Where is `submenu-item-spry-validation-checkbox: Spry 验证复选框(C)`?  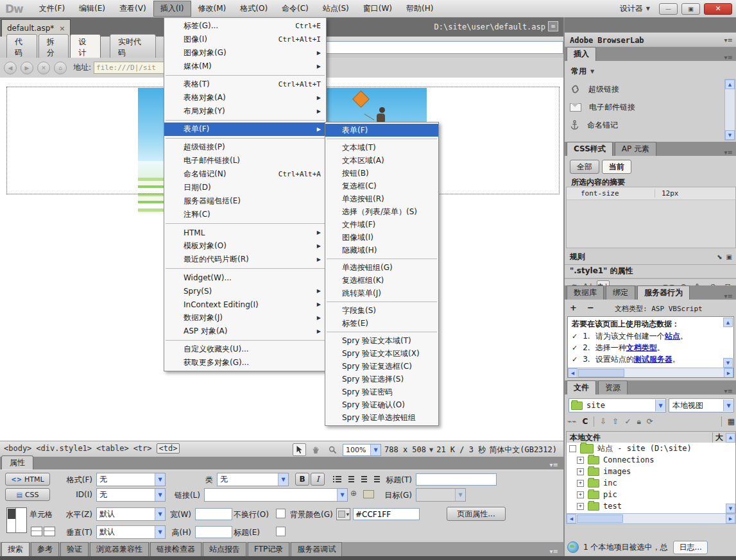 submenu-item-spry-validation-checkbox: Spry 验证复选框(C) is located at coordinates (382, 366).